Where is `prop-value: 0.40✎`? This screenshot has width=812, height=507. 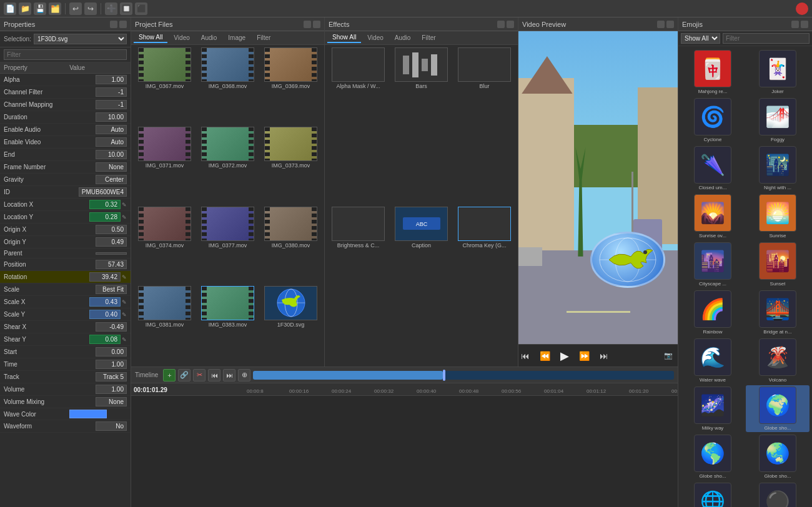
prop-value: 0.40✎ is located at coordinates (98, 315).